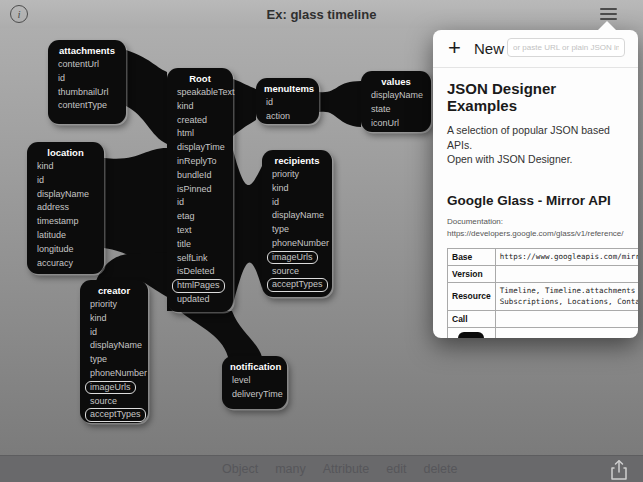 The image size is (643, 482). I want to click on node-creator: creator prioritykindiddisplayNametypepho…, so click(114, 352).